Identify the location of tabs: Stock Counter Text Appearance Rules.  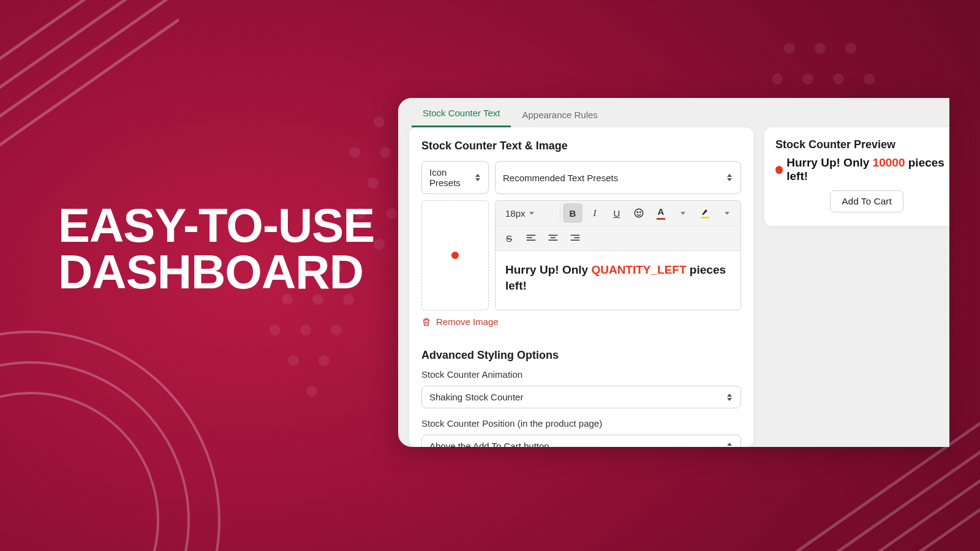
(674, 113).